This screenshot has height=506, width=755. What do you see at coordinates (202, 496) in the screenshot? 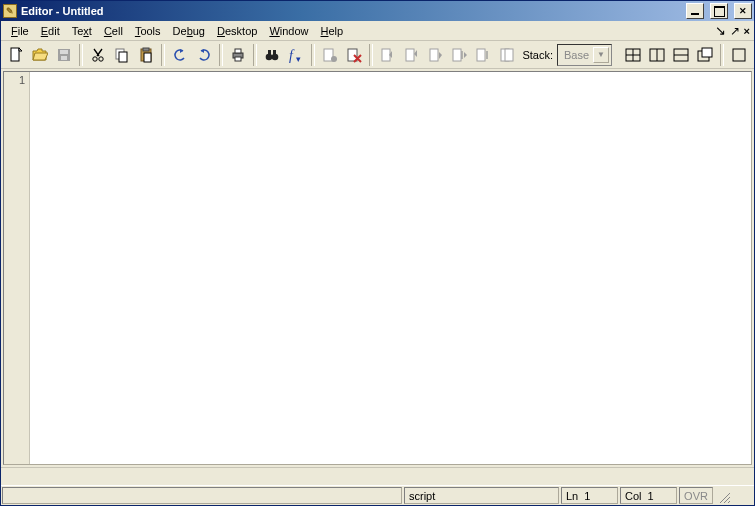
I see `status-message` at bounding box center [202, 496].